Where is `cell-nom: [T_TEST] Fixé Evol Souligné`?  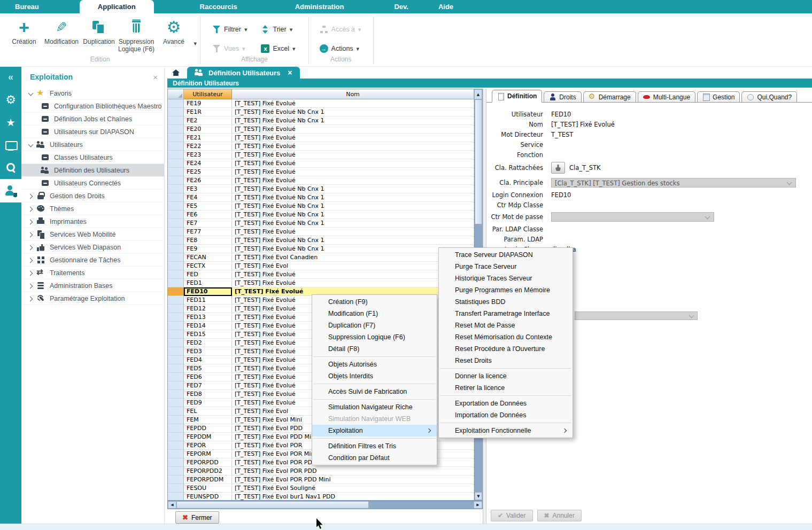
cell-nom: [T_TEST] Fixé Evol Souligné is located at coordinates (353, 488).